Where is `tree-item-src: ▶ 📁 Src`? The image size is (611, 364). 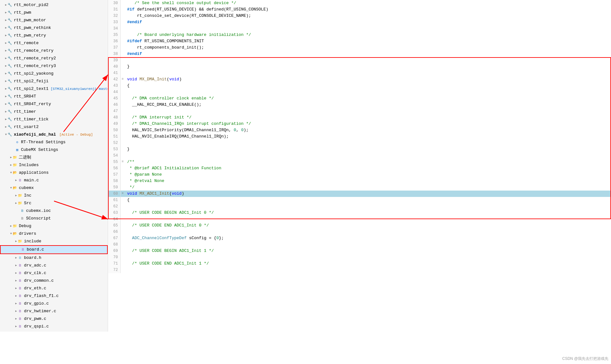
tree-item-src: ▶ 📁 Src is located at coordinates (54, 203).